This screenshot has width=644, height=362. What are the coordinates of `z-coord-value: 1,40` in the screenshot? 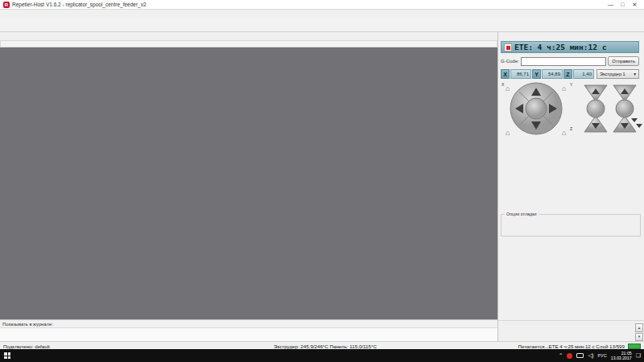 It's located at (584, 74).